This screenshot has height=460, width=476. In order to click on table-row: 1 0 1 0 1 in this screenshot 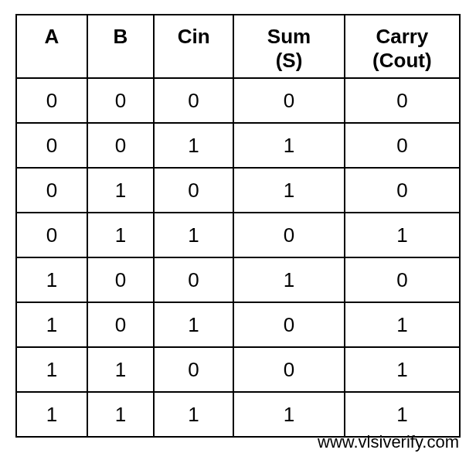, I will do `click(238, 325)`.